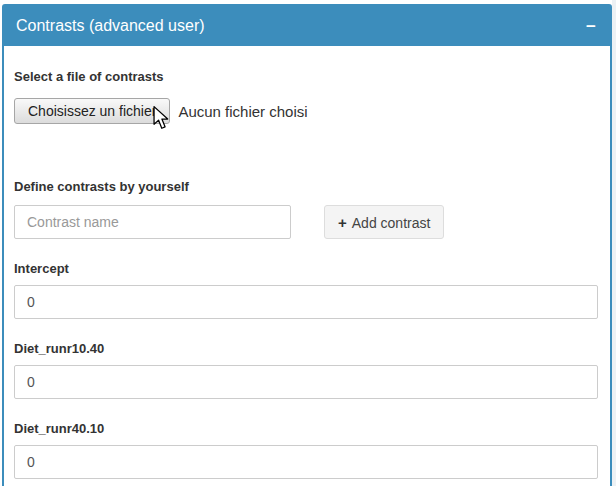 Image resolution: width=616 pixels, height=486 pixels. What do you see at coordinates (306, 382) in the screenshot?
I see `diet-runr10-40-value-input` at bounding box center [306, 382].